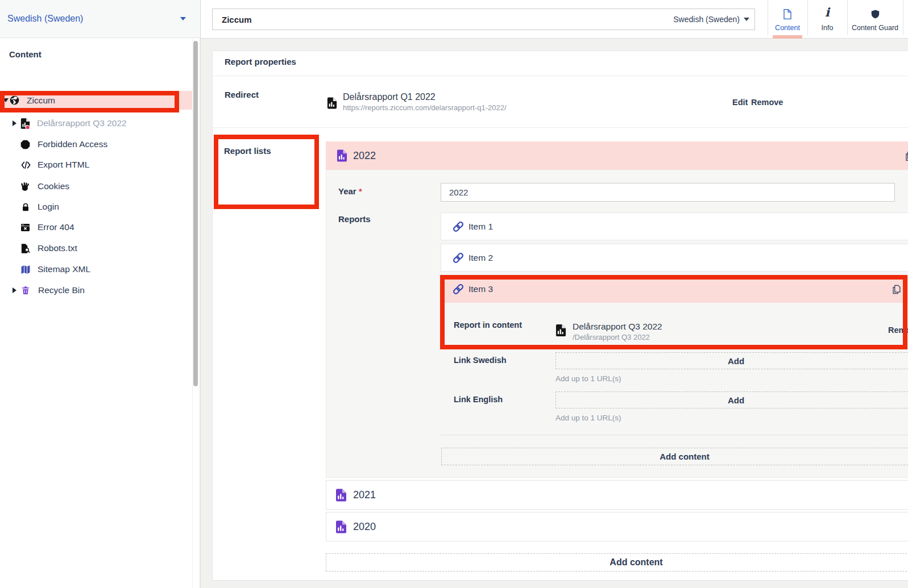  What do you see at coordinates (96, 165) in the screenshot?
I see `sidebar-item-export-html: Export HTML` at bounding box center [96, 165].